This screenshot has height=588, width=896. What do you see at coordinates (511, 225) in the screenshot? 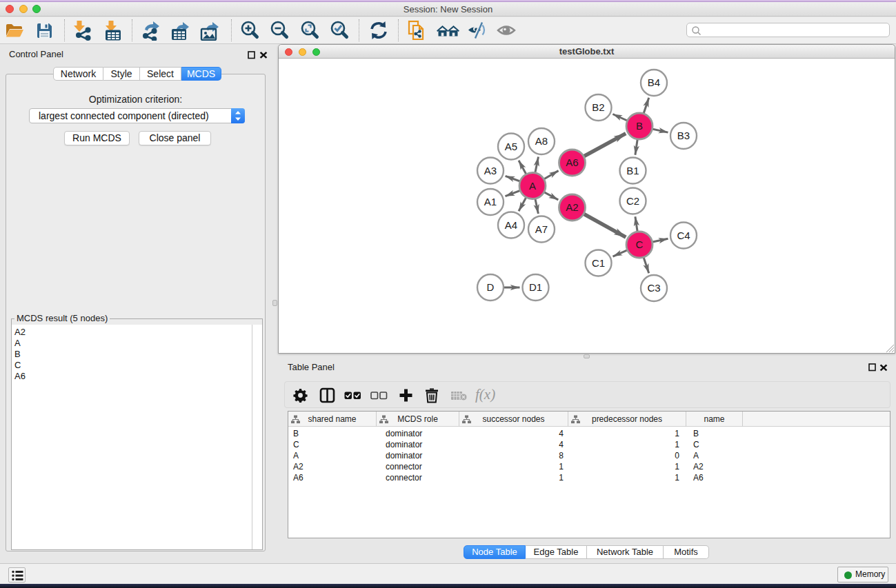
I see `svg-text: A4` at bounding box center [511, 225].